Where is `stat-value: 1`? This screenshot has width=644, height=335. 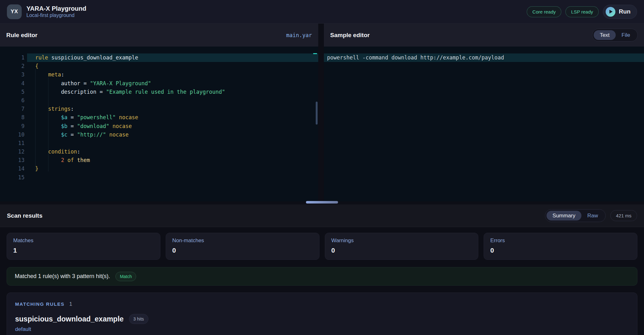 stat-value: 1 is located at coordinates (84, 250).